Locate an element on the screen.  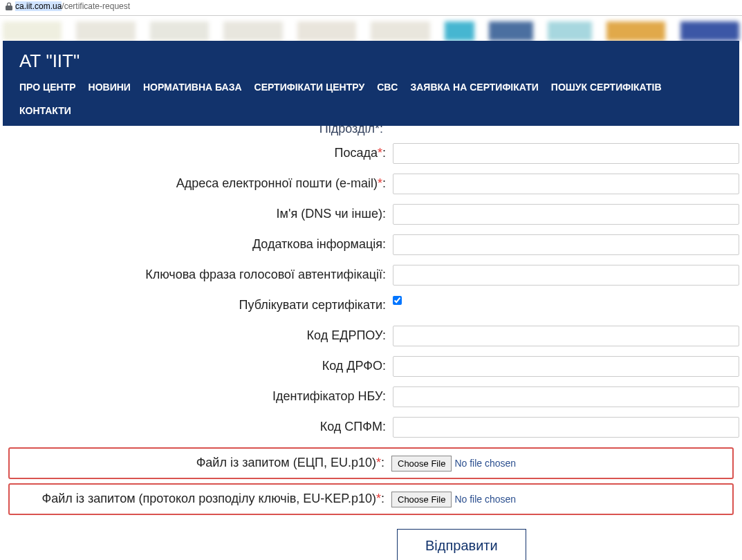
file2-highlight: Файл із запитом (протокол розподілу ключ… is located at coordinates (371, 499).